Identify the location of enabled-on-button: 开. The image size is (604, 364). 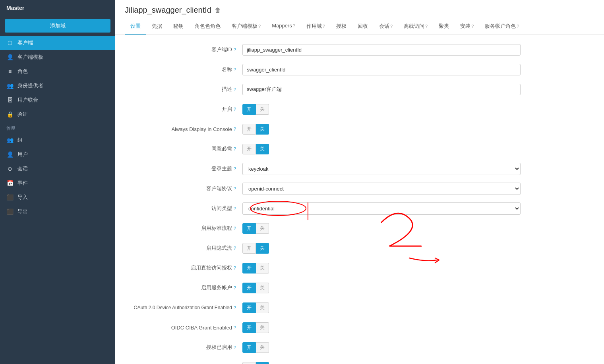
(249, 110).